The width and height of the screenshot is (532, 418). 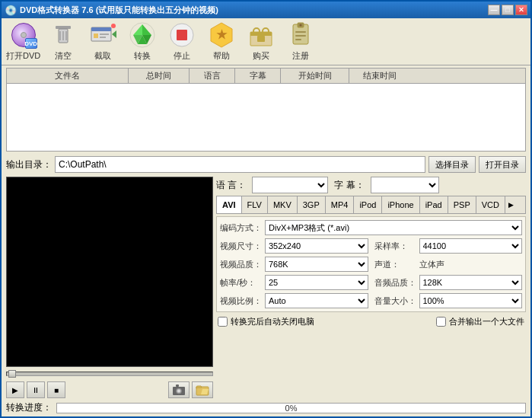 What do you see at coordinates (400, 205) in the screenshot?
I see `tab-iphone: iPhone` at bounding box center [400, 205].